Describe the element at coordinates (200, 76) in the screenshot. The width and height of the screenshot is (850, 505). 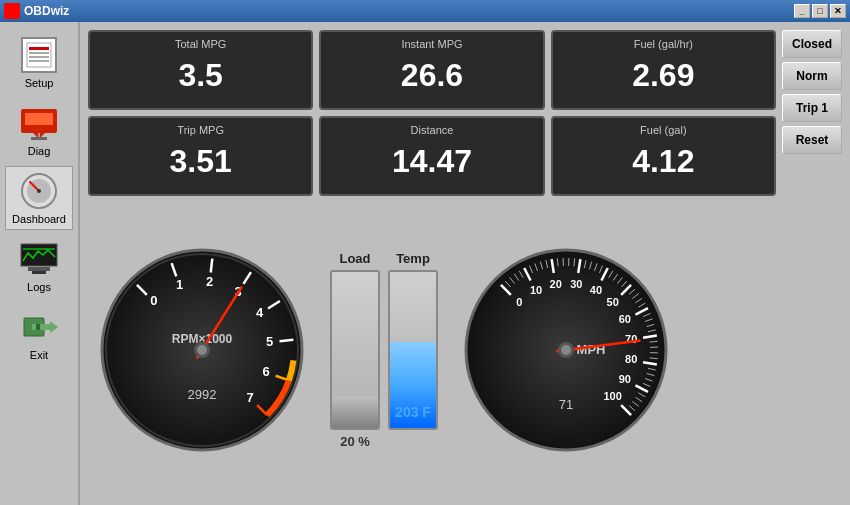
I see `total-mpg-value: 3.5` at that location.